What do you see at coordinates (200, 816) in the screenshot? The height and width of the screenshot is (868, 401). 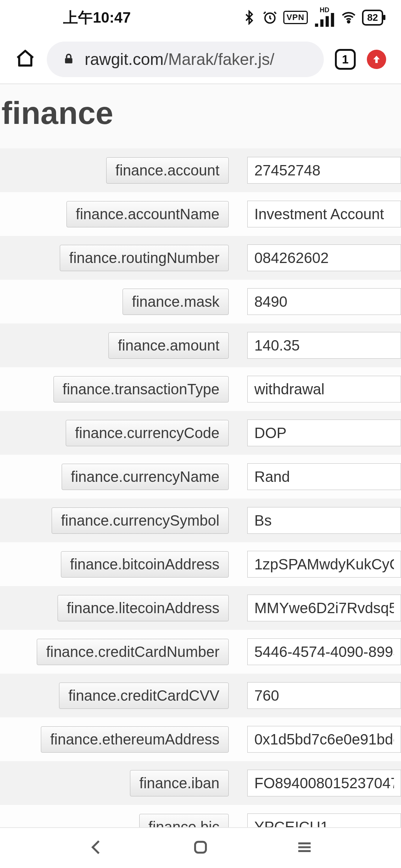 I see `table-row: finance.bic` at bounding box center [200, 816].